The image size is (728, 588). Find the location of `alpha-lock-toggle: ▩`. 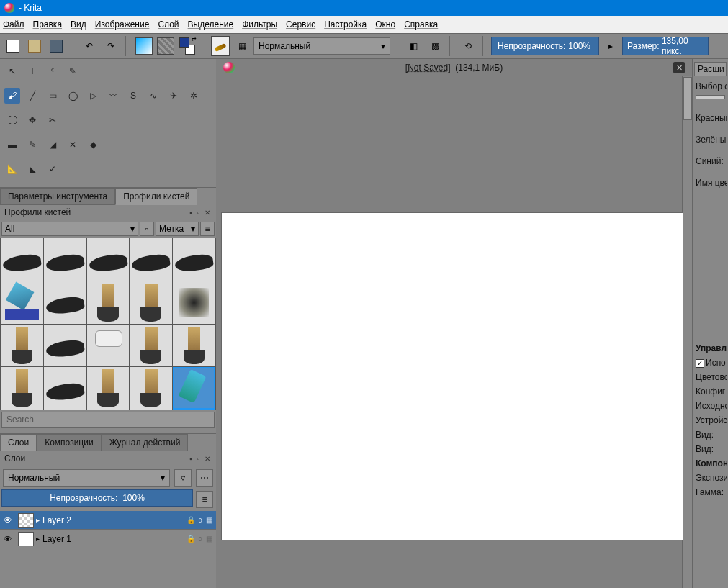

alpha-lock-toggle: ▩ is located at coordinates (435, 46).